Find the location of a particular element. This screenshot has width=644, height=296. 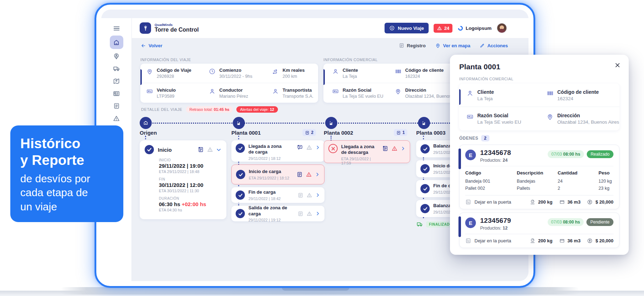

close-icon is located at coordinates (618, 65).